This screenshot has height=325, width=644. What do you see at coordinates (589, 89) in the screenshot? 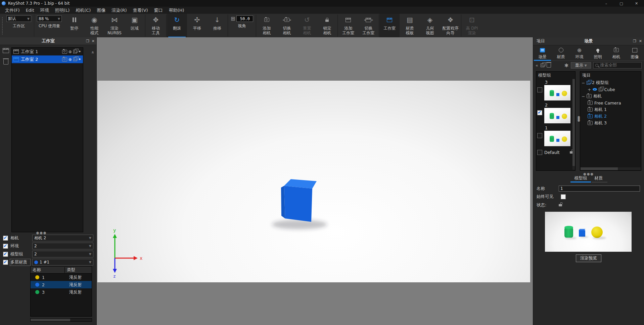
I see `expand-node-icon: +` at bounding box center [589, 89].